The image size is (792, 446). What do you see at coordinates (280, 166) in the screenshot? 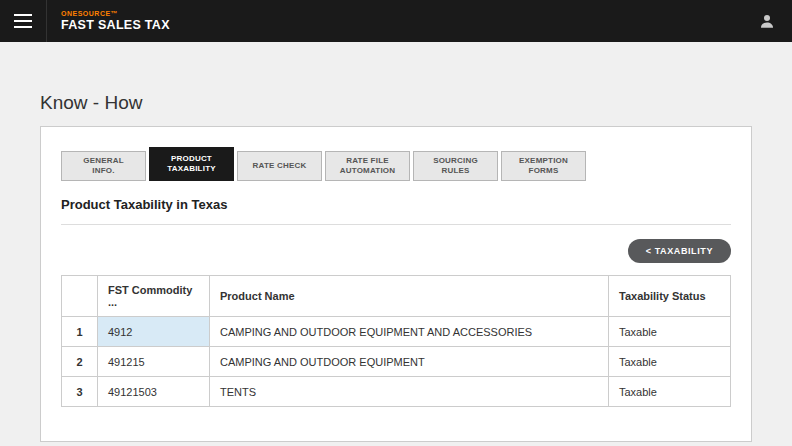
I see `tab-rate-check: RATE CHECK` at bounding box center [280, 166].